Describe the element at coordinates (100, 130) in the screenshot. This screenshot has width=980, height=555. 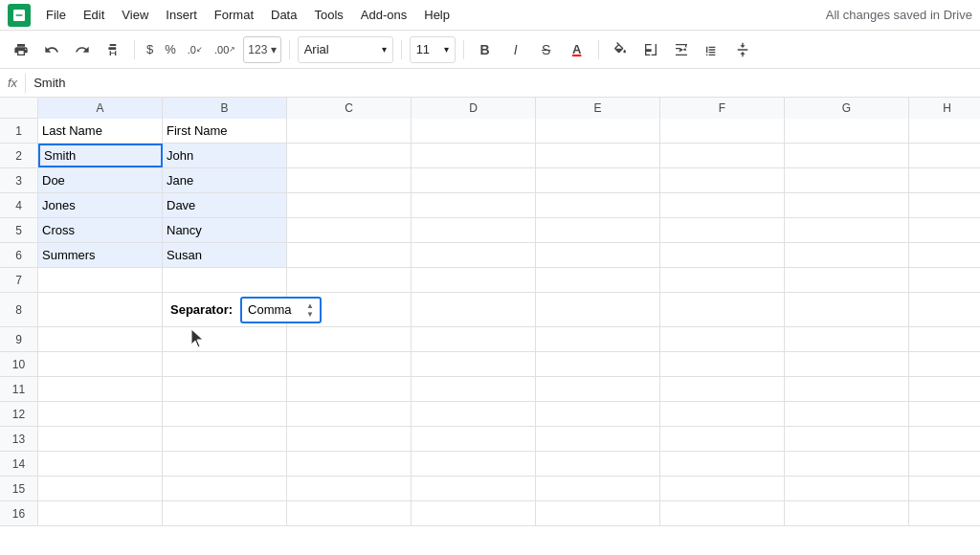
I see `cell-a1: Last Name` at that location.